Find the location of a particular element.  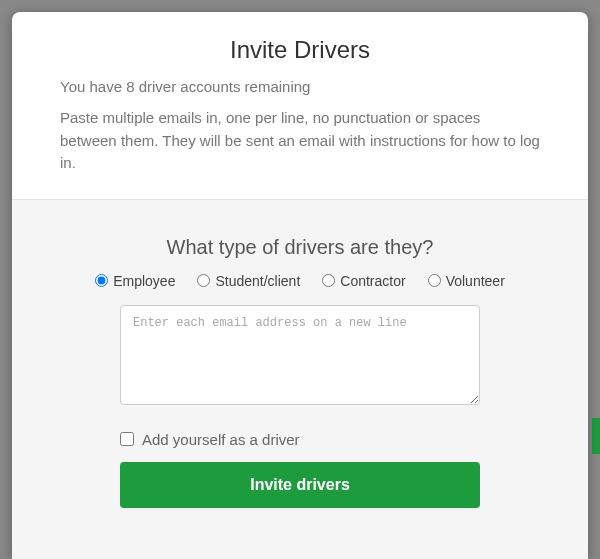

radio-label: Contractor is located at coordinates (372, 281).